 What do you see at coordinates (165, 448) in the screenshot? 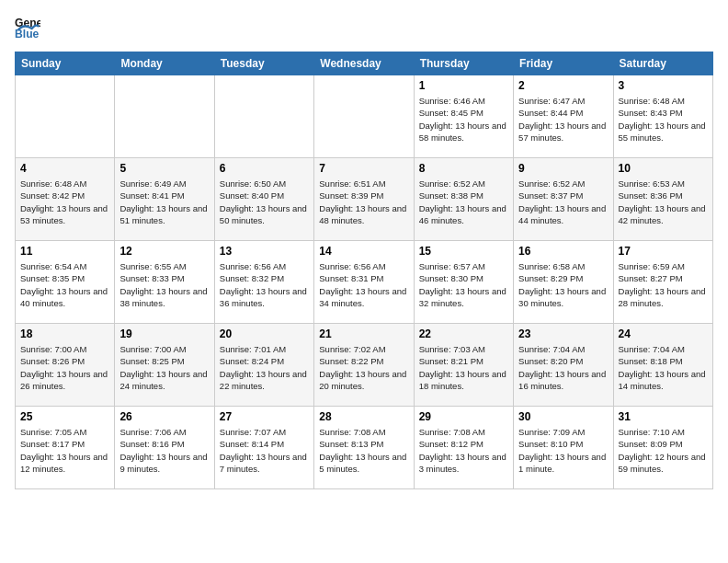
I see `calendar-cell: 26 Sunrise: 7:06 AMSunset: 8:16 PMDaylig…` at bounding box center [165, 448].